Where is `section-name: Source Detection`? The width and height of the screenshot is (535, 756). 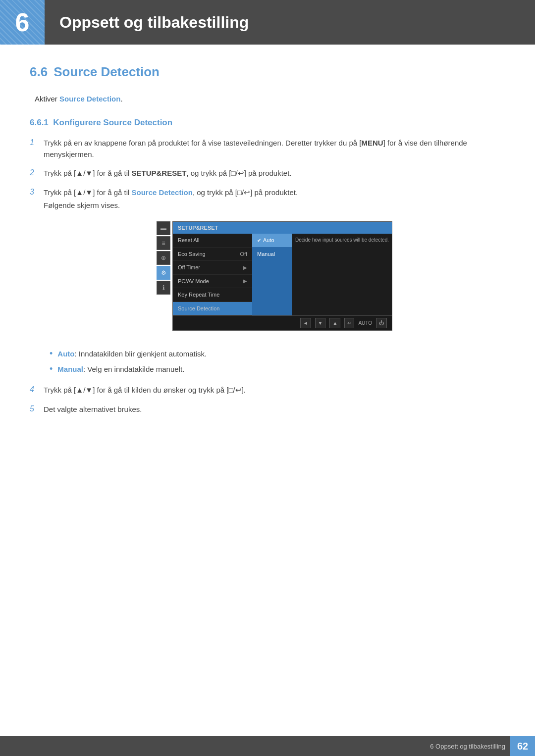 section-name: Source Detection is located at coordinates (107, 72).